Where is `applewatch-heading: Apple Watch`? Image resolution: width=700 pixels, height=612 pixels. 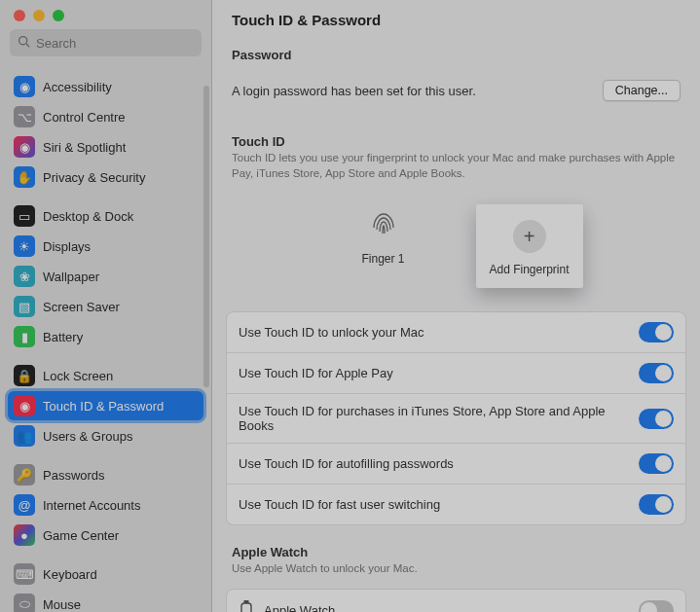
applewatch-heading: Apple Watch is located at coordinates (456, 553).